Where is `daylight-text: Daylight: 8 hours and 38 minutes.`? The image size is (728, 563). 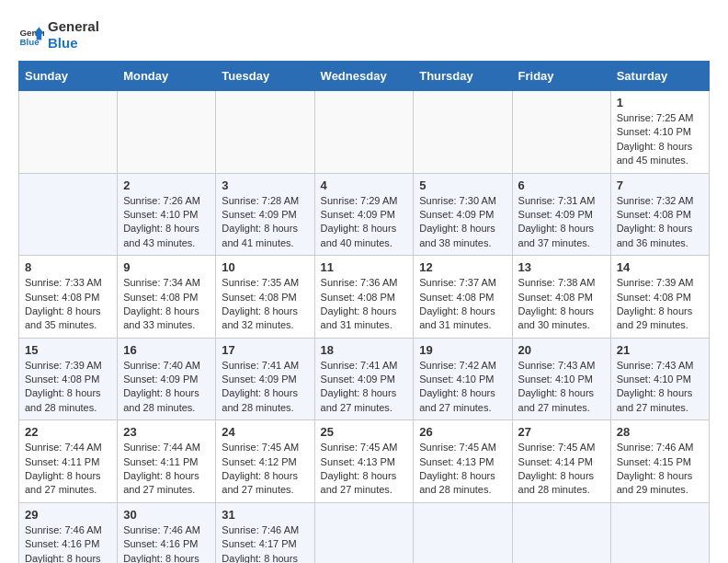
daylight-text: Daylight: 8 hours and 38 minutes. is located at coordinates (462, 236).